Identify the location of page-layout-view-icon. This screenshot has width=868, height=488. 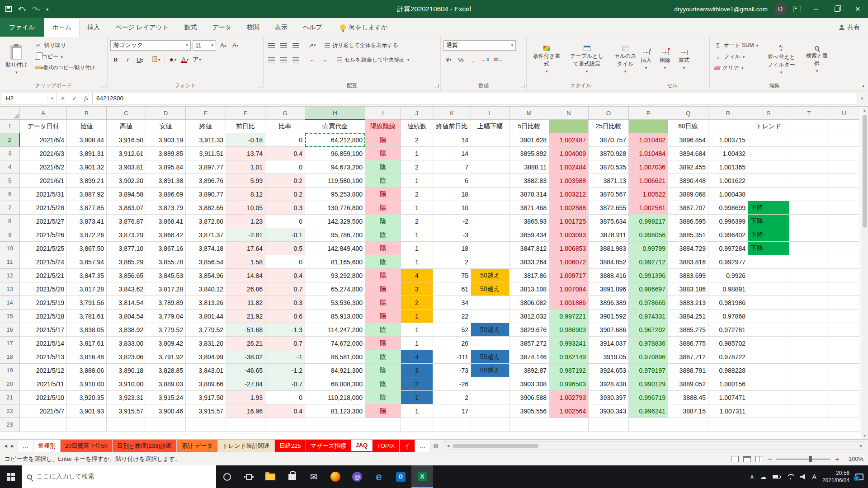
(747, 459).